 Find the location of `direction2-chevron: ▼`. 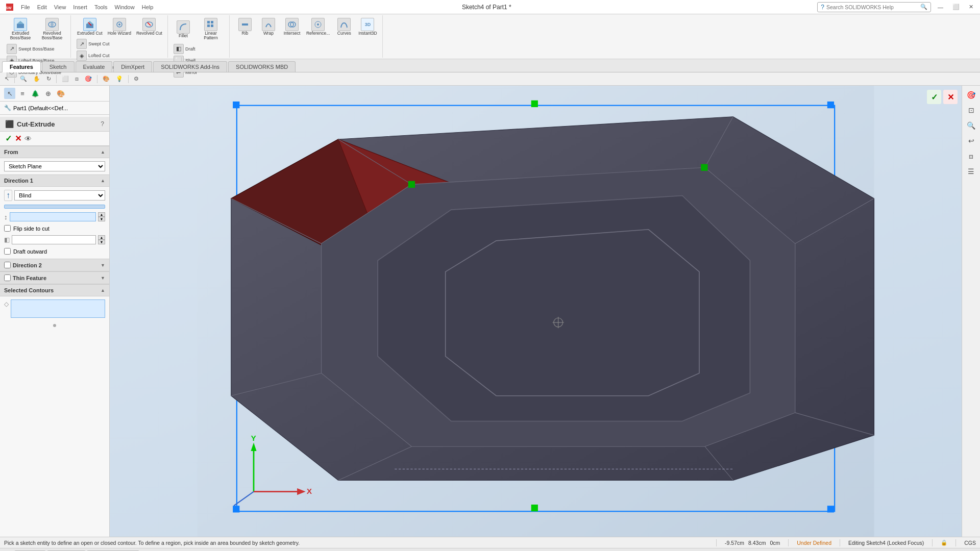

direction2-chevron: ▼ is located at coordinates (103, 265).